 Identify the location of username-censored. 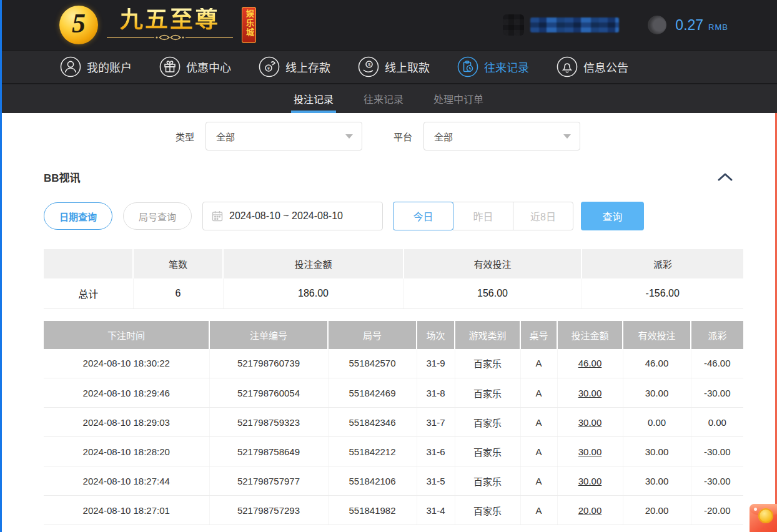
(575, 25).